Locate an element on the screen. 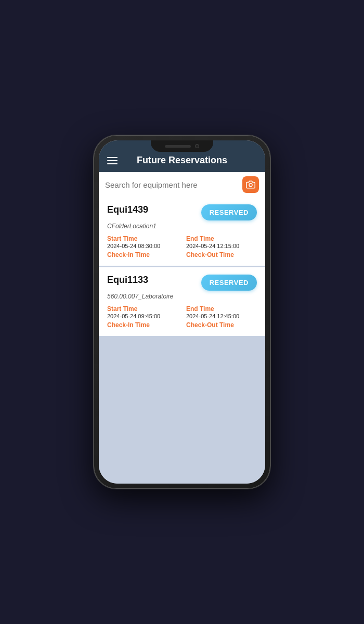 This screenshot has width=364, height=624. camera-icon is located at coordinates (251, 185).